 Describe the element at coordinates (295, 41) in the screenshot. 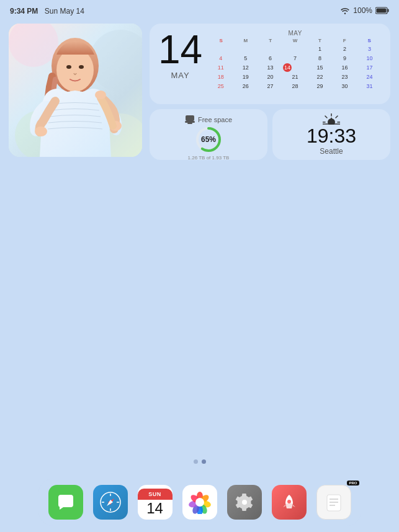

I see `calendar-header-row: S M T W T F S` at that location.